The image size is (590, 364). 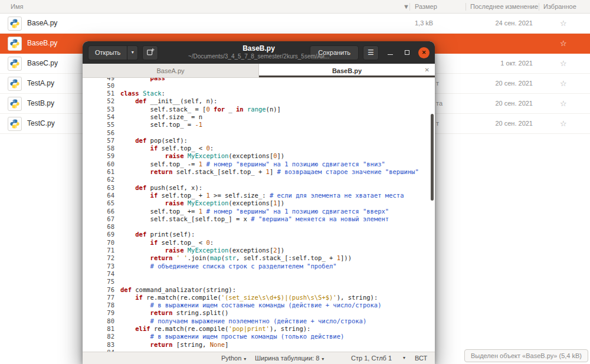 What do you see at coordinates (258, 358) in the screenshot?
I see `editor-statusbar: Python▾ Ширина табуляции: 8▾ Стр 1, Стлб…` at bounding box center [258, 358].